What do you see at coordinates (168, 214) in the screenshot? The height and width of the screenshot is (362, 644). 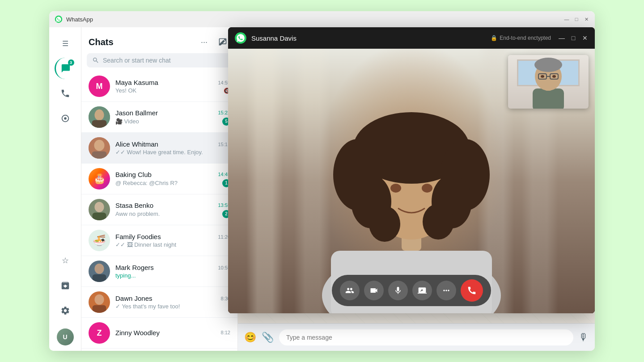 I see `chat-preview: Aww no problem.` at bounding box center [168, 214].